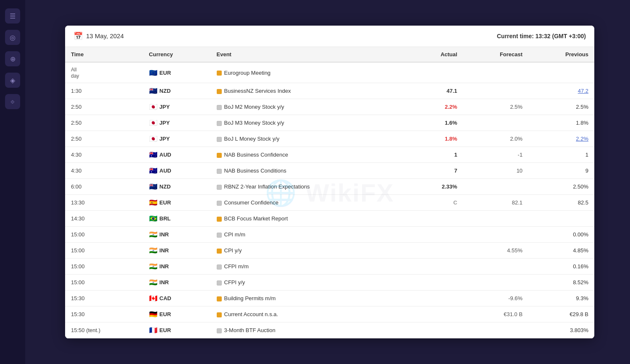 The height and width of the screenshot is (364, 630). I want to click on table-row: 14:30🇧🇷BRLBCB Focus Market Report, so click(330, 219).